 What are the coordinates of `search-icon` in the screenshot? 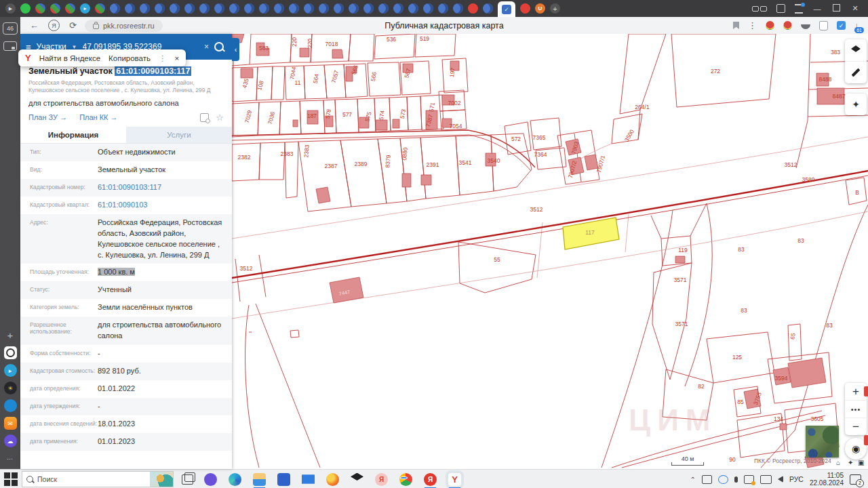 It's located at (219, 47).